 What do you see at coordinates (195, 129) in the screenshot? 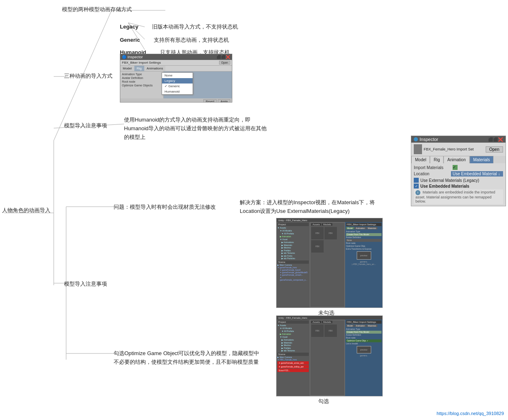
I see `humanoid-advantage: 使用Humanoid的方式导入的动画支持动画重定向，即Humanoid导入的动画…` at bounding box center [195, 129].